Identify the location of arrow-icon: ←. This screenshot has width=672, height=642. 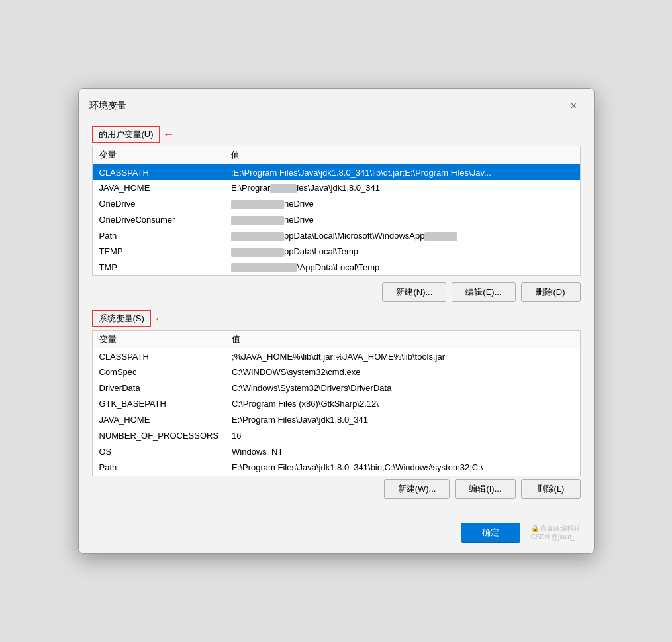
(169, 135).